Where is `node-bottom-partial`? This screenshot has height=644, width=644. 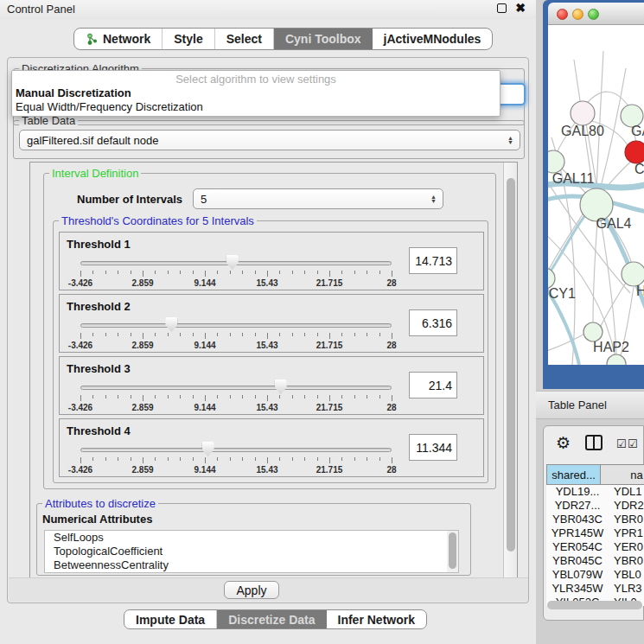 node-bottom-partial is located at coordinates (616, 360).